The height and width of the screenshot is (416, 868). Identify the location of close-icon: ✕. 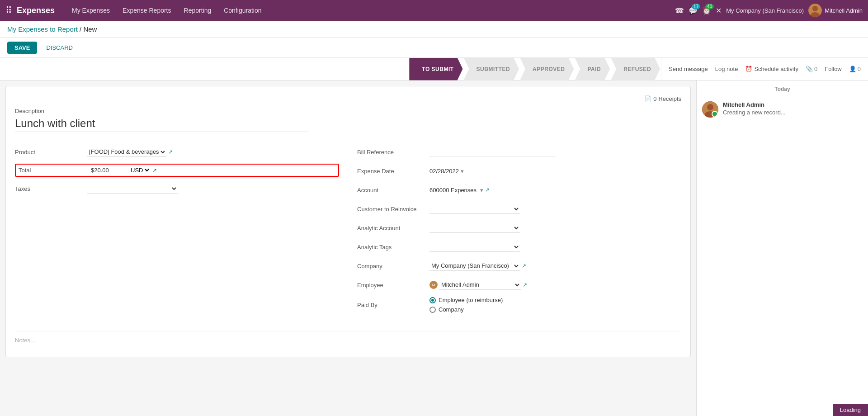
(719, 11).